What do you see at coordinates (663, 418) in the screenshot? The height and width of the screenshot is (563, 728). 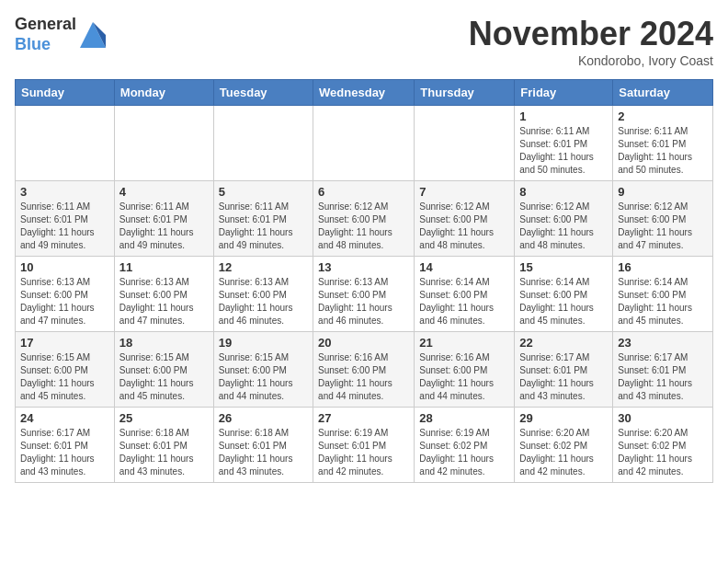 I see `day-number: 30` at bounding box center [663, 418].